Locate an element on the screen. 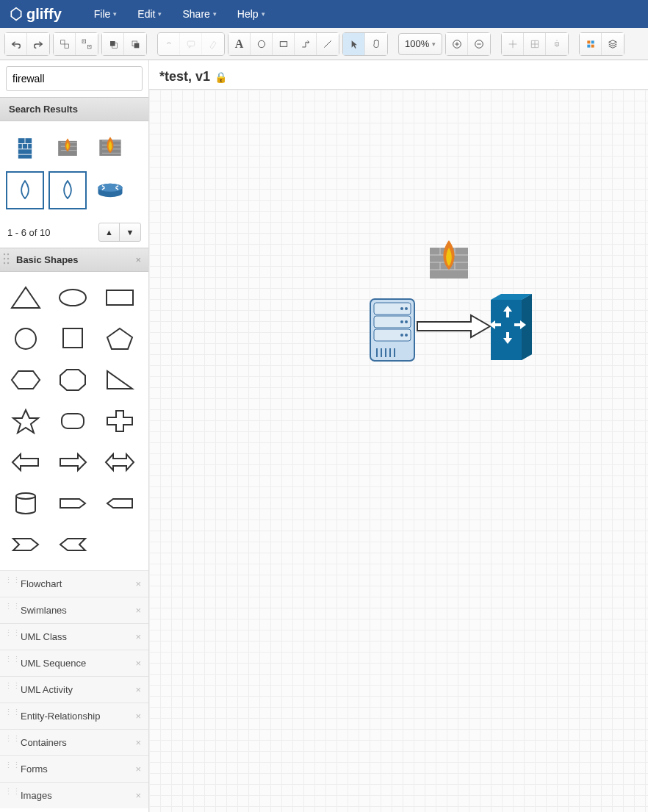 This screenshot has height=812, width=648. result-firewall-blue-icon is located at coordinates (25, 148).